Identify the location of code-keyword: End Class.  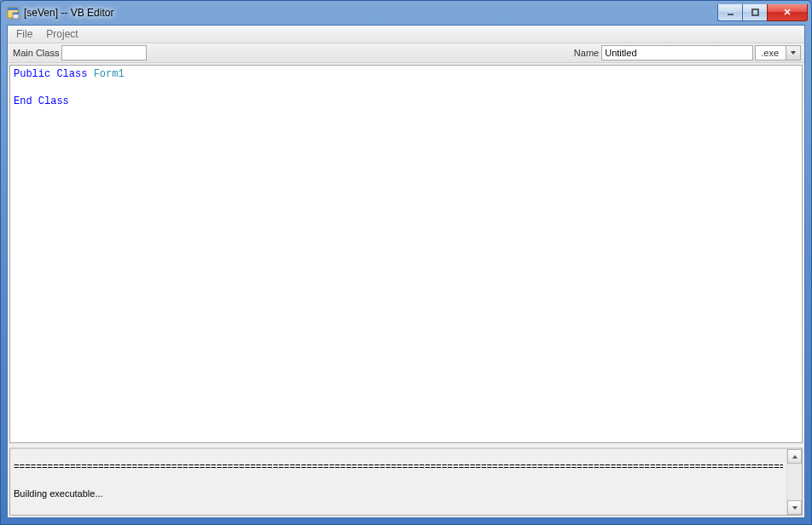
(41, 101).